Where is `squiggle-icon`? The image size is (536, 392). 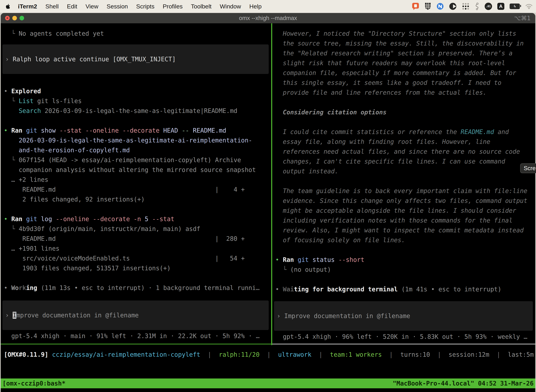 squiggle-icon is located at coordinates (477, 6).